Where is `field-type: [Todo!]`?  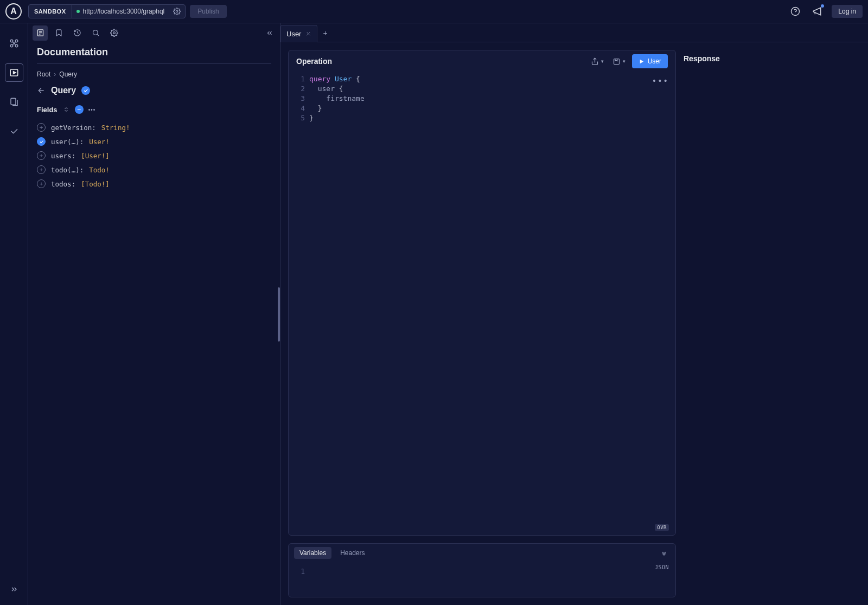 field-type: [Todo!] is located at coordinates (95, 184).